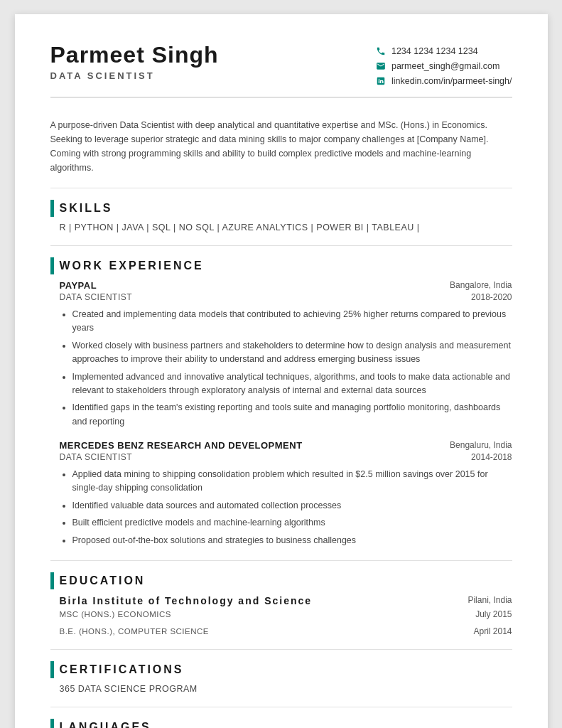 This screenshot has height=728, width=562. I want to click on skills-title: SKILLS, so click(87, 208).